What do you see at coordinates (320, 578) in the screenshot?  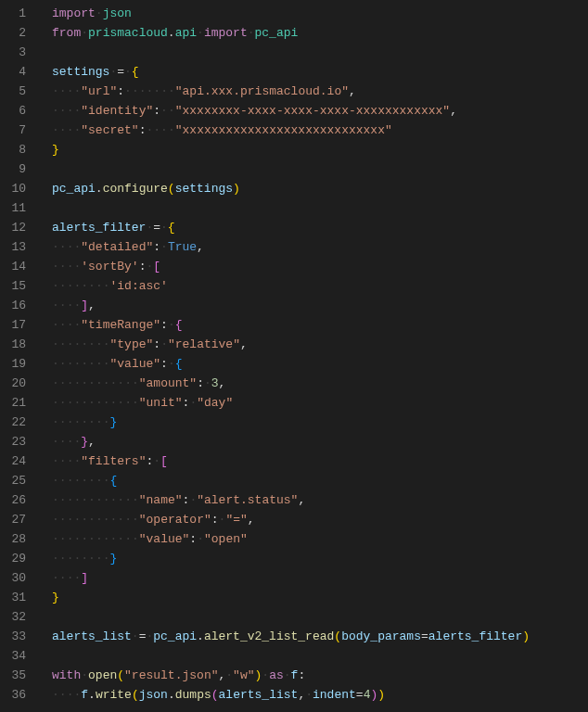 I see `code-line: ]` at bounding box center [320, 578].